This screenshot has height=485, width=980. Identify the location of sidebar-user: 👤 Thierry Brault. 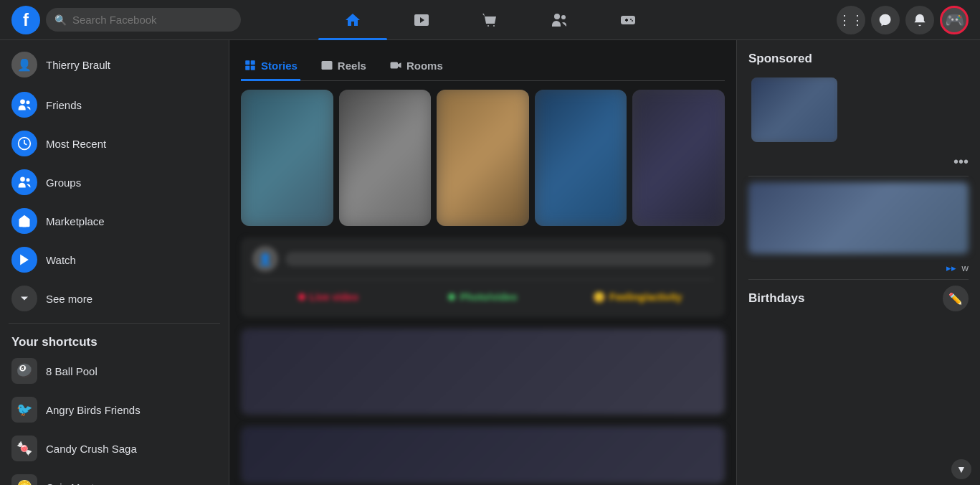
(115, 65).